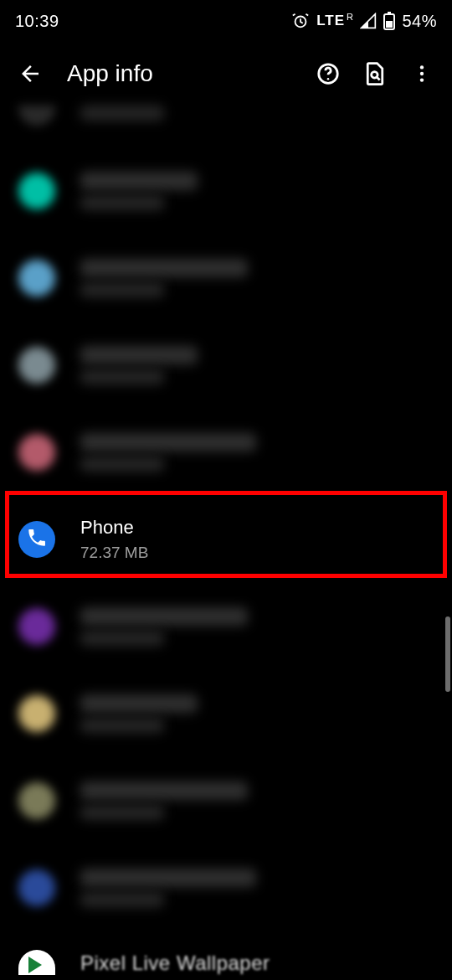  What do you see at coordinates (422, 74) in the screenshot?
I see `overflow-menu-button` at bounding box center [422, 74].